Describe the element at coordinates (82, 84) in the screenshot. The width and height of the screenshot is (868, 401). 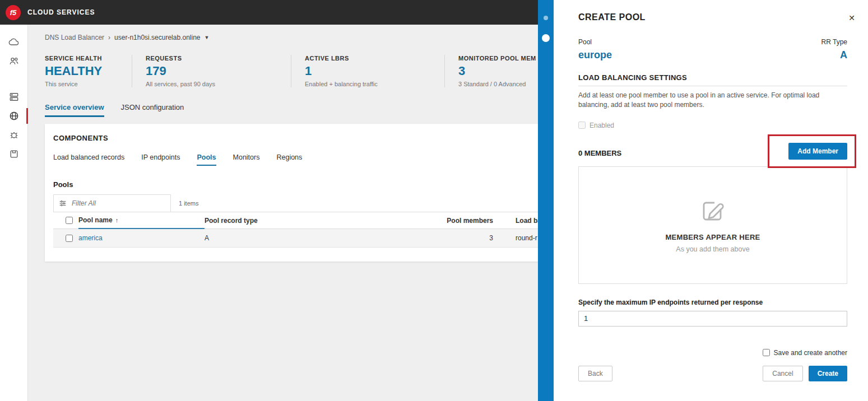
I see `stat-sub: This service` at that location.